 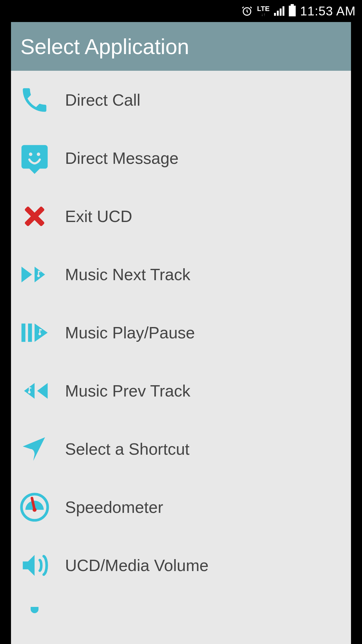 I want to click on app-item-music-next-track: Music Next Track, so click(x=181, y=274).